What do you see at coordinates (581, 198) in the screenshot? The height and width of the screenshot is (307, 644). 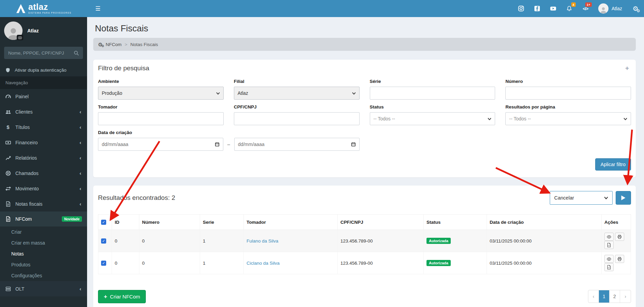 I see `bulk-action-select: Cancelar` at bounding box center [581, 198].